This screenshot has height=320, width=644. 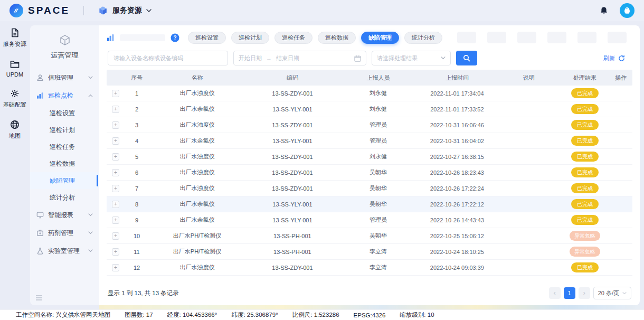 What do you see at coordinates (15, 68) in the screenshot?
I see `rail-item-2: UPDM` at bounding box center [15, 68].